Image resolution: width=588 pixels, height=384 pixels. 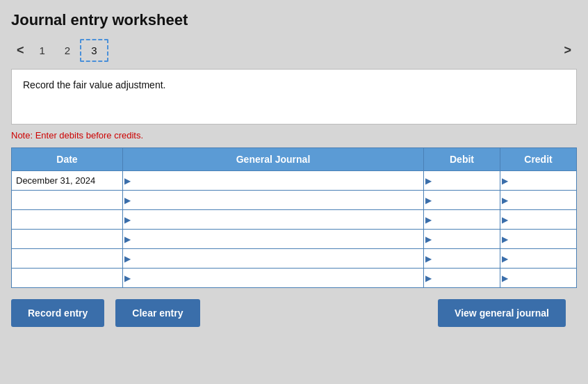 What do you see at coordinates (502, 313) in the screenshot?
I see `view-general-journal-button: View general journal` at bounding box center [502, 313].